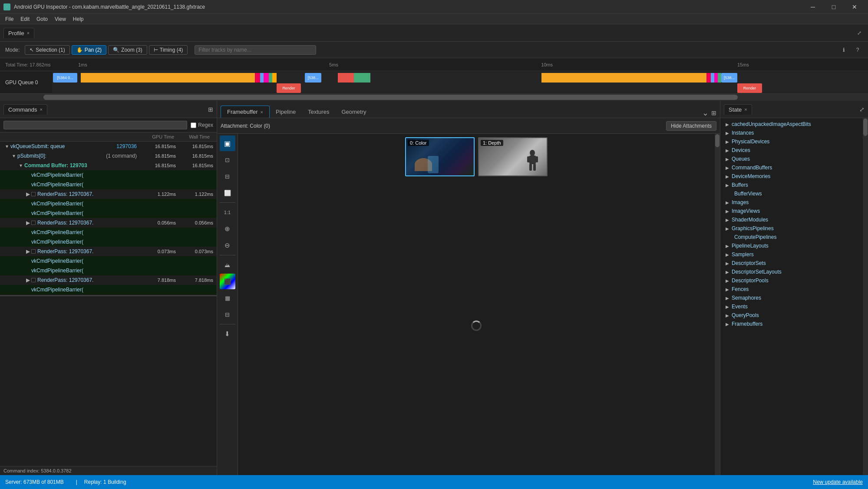 The width and height of the screenshot is (868, 489). Describe the element at coordinates (228, 298) in the screenshot. I see `fb-tool-checkerboard: ▦` at that location.